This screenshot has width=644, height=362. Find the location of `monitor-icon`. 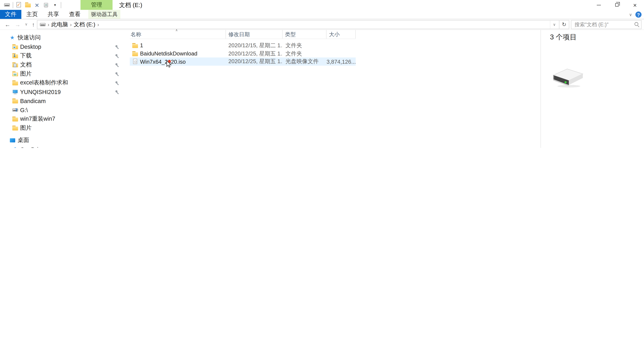

monitor-icon is located at coordinates (15, 92).